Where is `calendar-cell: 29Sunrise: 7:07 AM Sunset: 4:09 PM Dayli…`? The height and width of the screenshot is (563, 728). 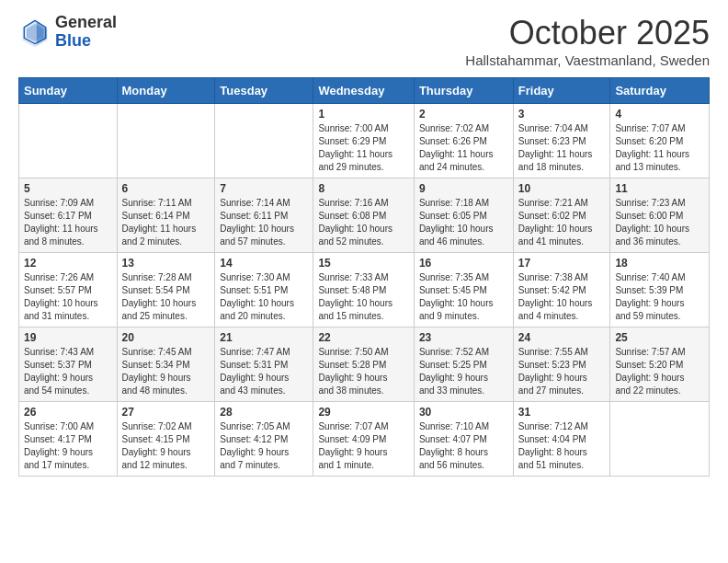 calendar-cell: 29Sunrise: 7:07 AM Sunset: 4:09 PM Dayli… is located at coordinates (364, 440).